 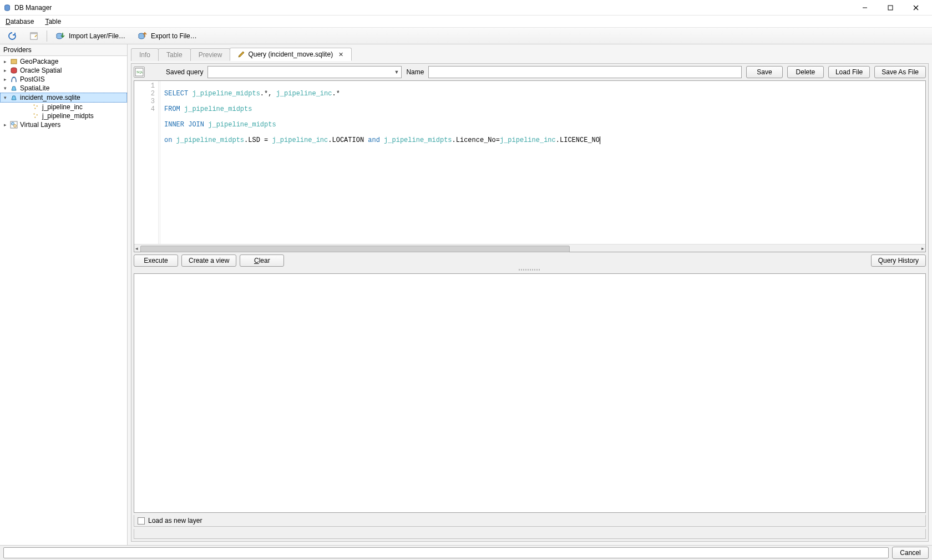 What do you see at coordinates (168, 36) in the screenshot?
I see `export-to-file-button: Export to File…` at bounding box center [168, 36].